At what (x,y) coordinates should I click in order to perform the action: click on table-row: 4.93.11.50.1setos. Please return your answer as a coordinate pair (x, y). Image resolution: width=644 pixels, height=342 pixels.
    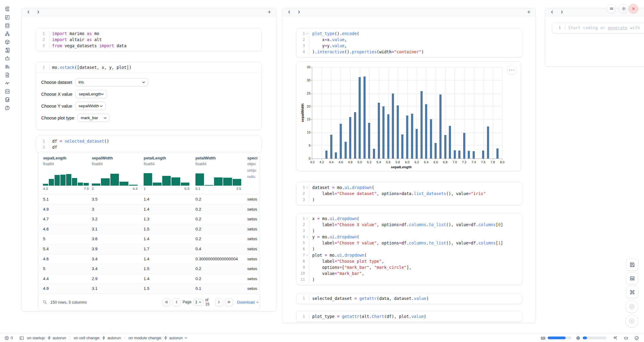
    Looking at the image, I should click on (149, 289).